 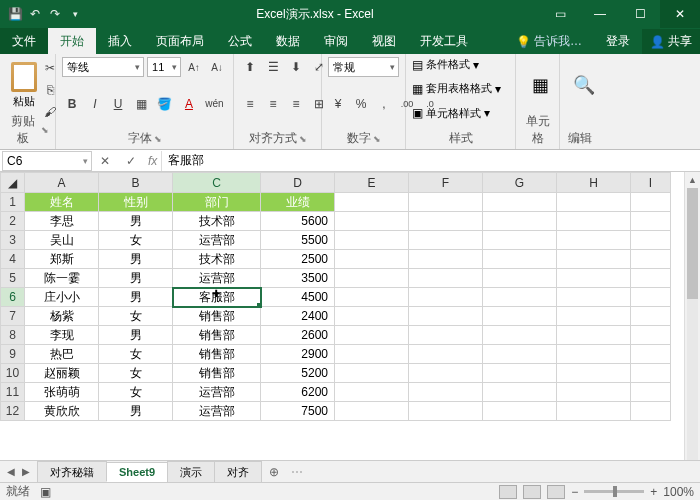 I want to click on align-top-icon: ⬆, so click(x=250, y=67).